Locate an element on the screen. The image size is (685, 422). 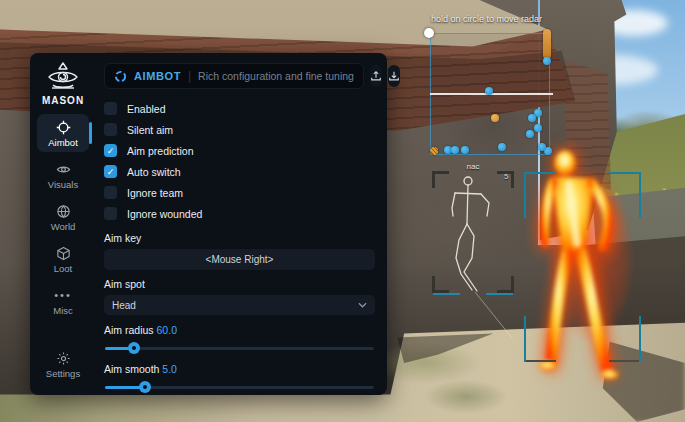
aim-smooth-label: Aim smooth 5.0 is located at coordinates (240, 369).